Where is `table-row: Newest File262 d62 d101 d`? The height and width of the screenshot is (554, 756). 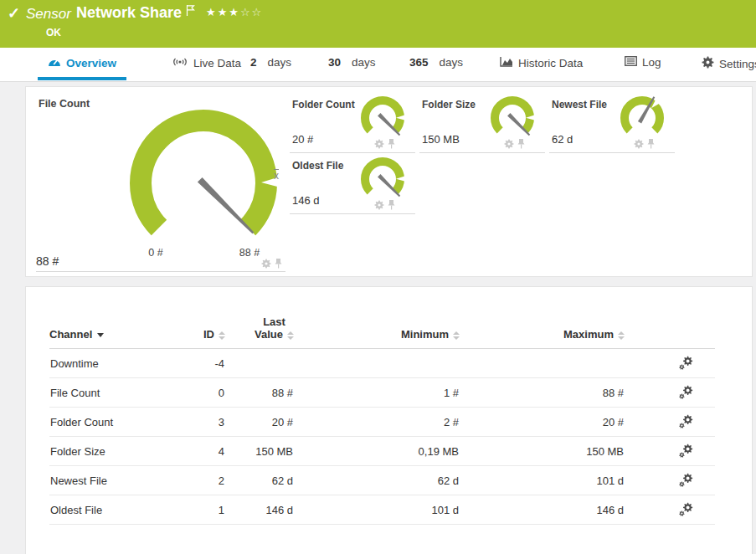 table-row: Newest File262 d62 d101 d is located at coordinates (382, 480).